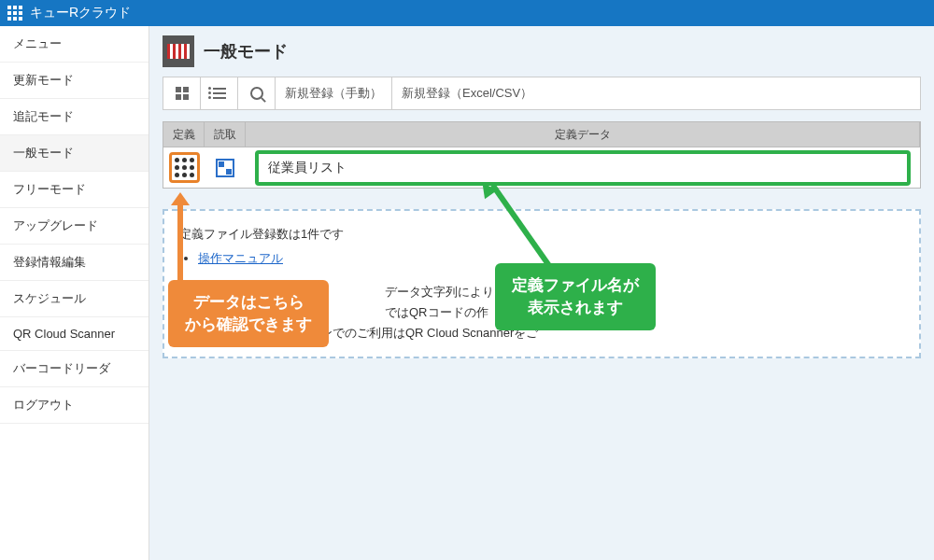  Describe the element at coordinates (178, 51) in the screenshot. I see `mode-icon` at that location.